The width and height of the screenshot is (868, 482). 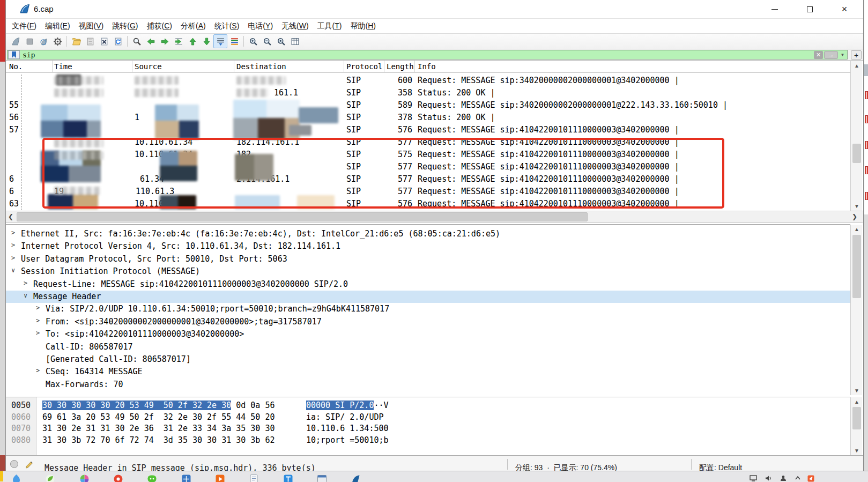 What do you see at coordinates (295, 41) in the screenshot?
I see `resize-columns-icon` at bounding box center [295, 41].